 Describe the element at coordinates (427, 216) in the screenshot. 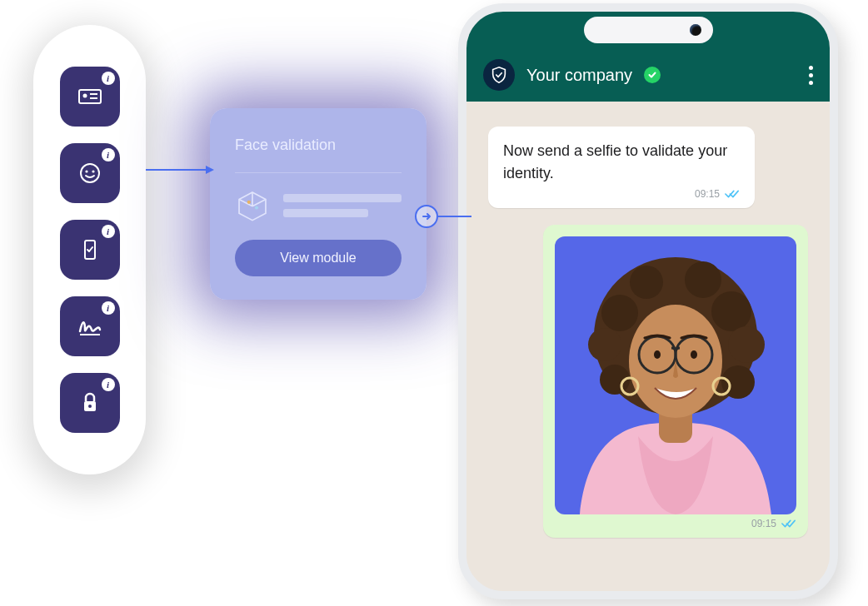

I see `arrow-to-phone-circle` at that location.